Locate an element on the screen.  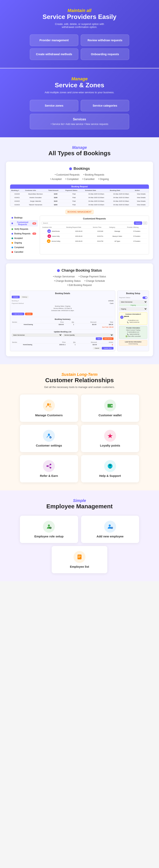
booking-details-left: Booking Details Details History Booking … is located at coordinates (63, 321).